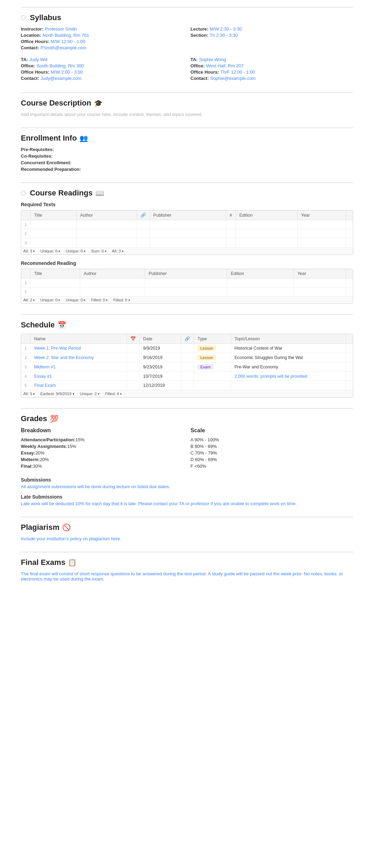  What do you see at coordinates (90, 394) in the screenshot?
I see `footer-unique: Unique: 2` at bounding box center [90, 394].